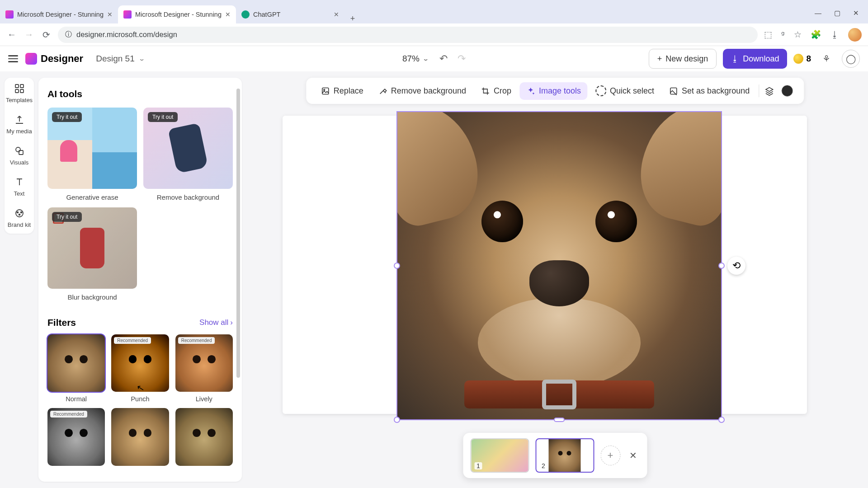 This screenshot has width=868, height=488. What do you see at coordinates (660, 59) in the screenshot?
I see `plus-icon: +` at bounding box center [660, 59].